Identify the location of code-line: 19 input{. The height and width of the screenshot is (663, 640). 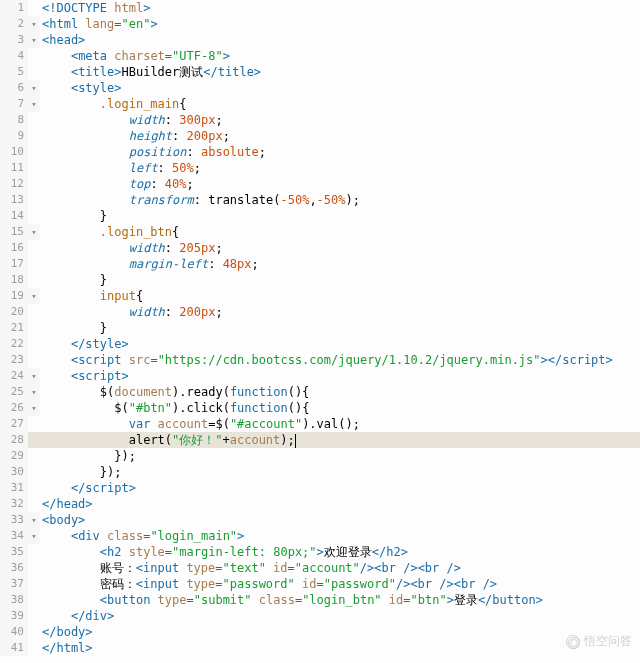
(320, 296).